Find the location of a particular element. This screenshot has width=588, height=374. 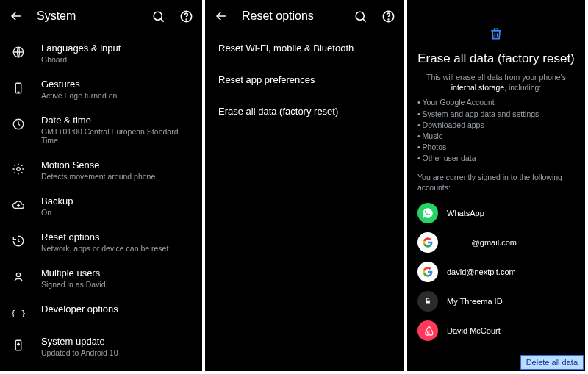

gear-icon is located at coordinates (18, 169).